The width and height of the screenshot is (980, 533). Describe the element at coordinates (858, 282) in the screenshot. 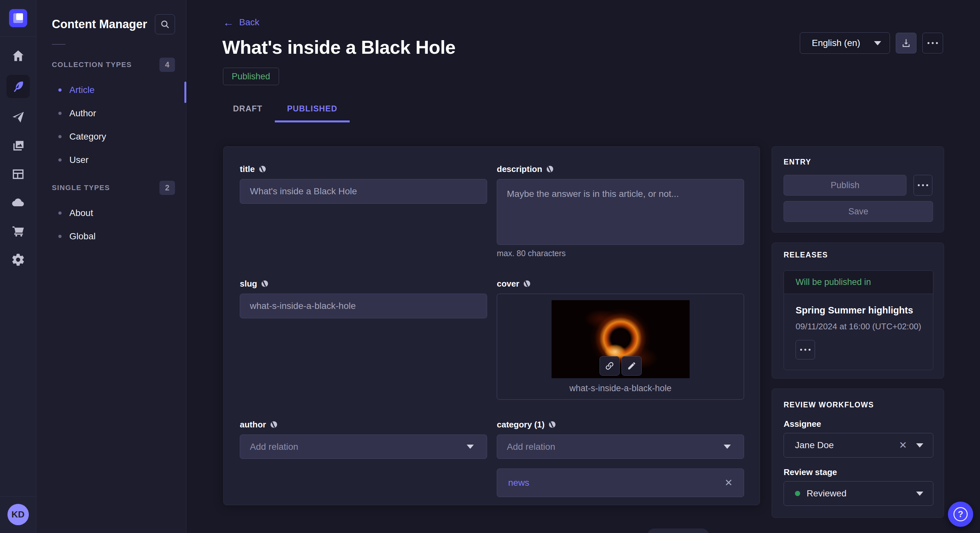

I see `release-status: Will be published in` at that location.